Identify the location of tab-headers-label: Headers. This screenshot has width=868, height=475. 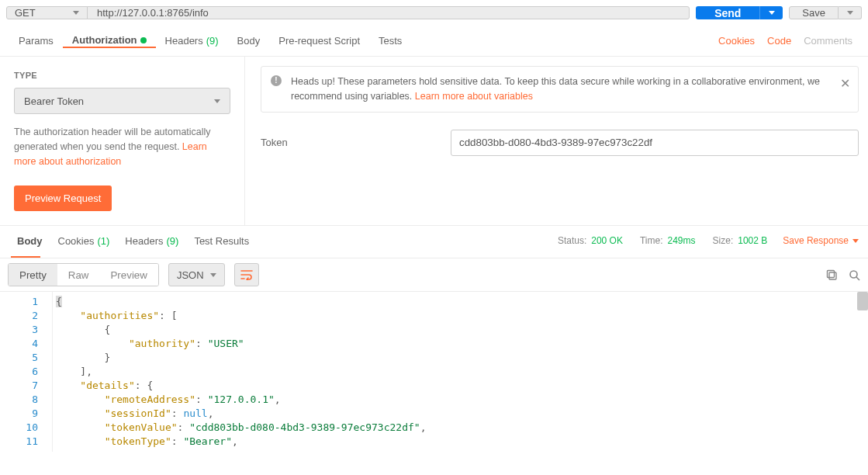
(185, 40).